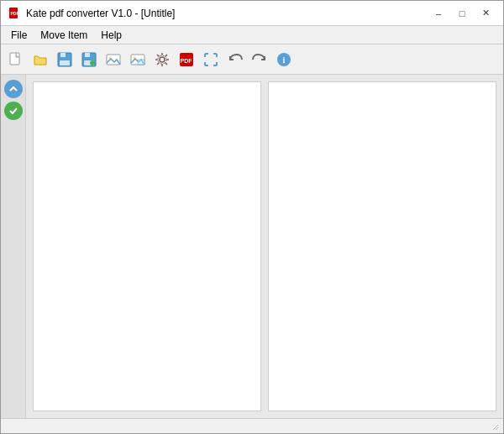  What do you see at coordinates (486, 13) in the screenshot?
I see `close-button: ✕` at bounding box center [486, 13].